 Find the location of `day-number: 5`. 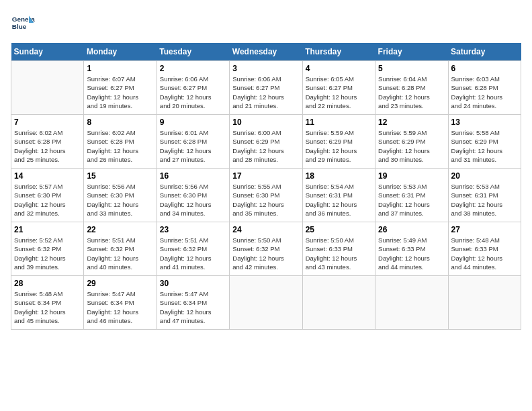

day-number: 5 is located at coordinates (411, 68).